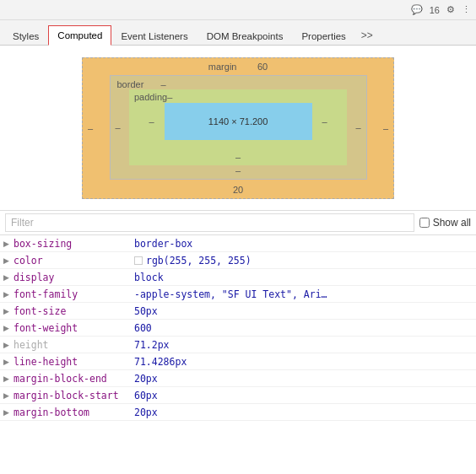  What do you see at coordinates (386, 128) in the screenshot?
I see `margin-right: –` at bounding box center [386, 128].